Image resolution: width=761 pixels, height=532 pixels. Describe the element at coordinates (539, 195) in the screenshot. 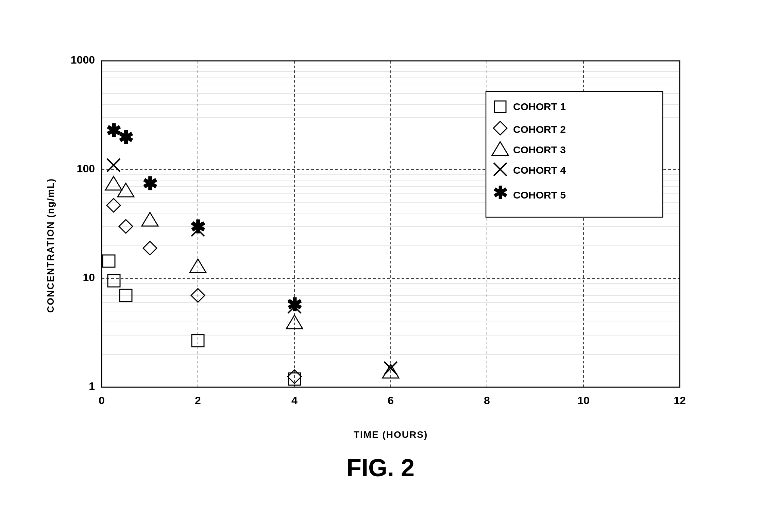

I see `legend-cohort5: COHORT 5` at that location.